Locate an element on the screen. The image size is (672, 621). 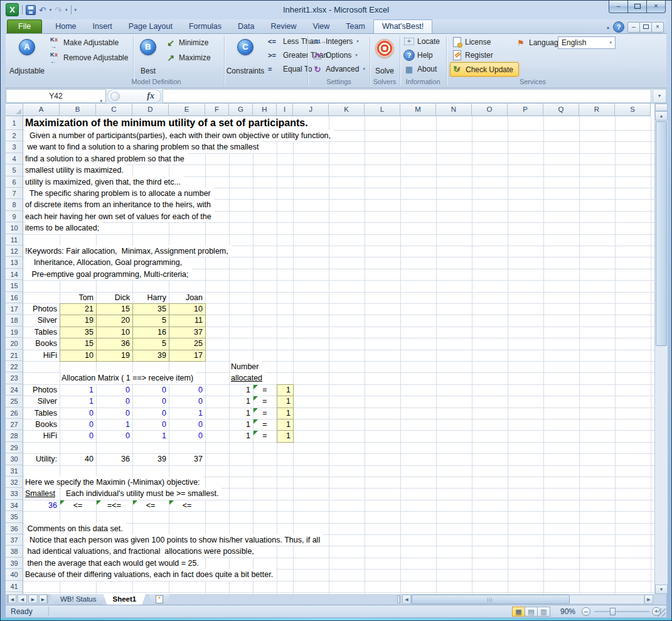
cell-G26: 1 is located at coordinates (241, 413).